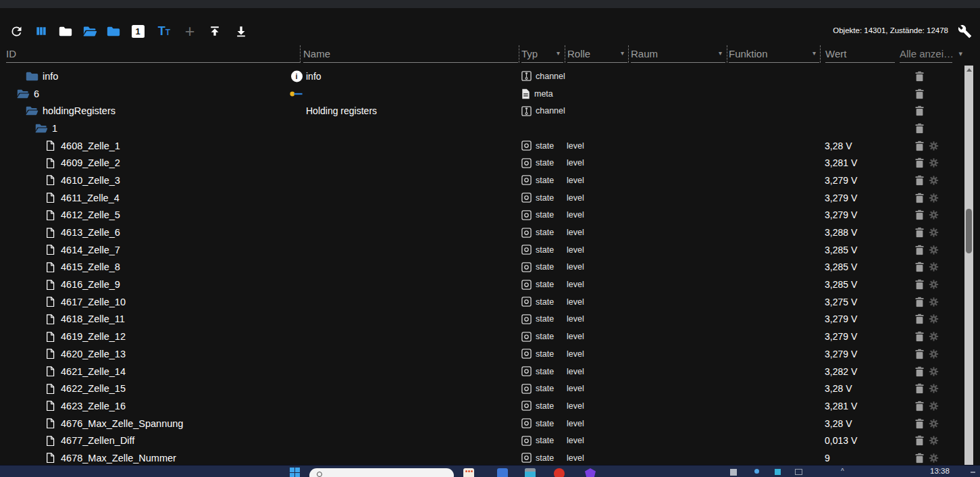 Image resolution: width=980 pixels, height=477 pixels. Describe the element at coordinates (973, 472) in the screenshot. I see `show-desktop-edge` at that location.